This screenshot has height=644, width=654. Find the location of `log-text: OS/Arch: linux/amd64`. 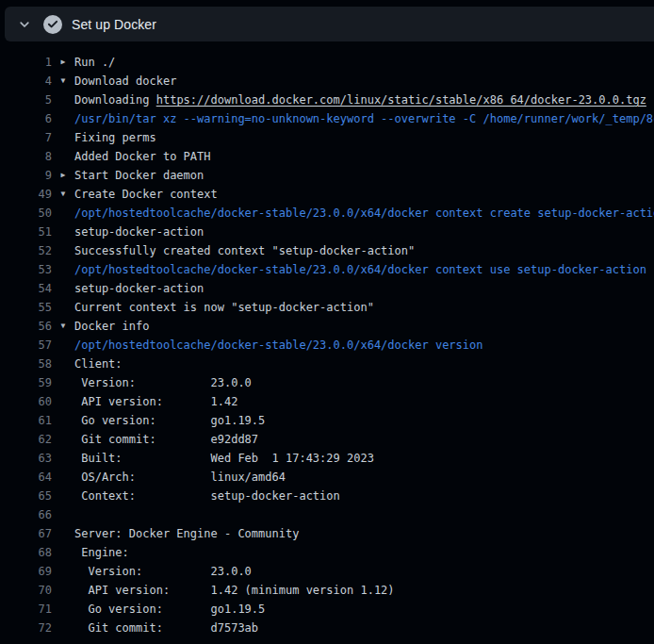

log-text: OS/Arch: linux/amd64 is located at coordinates (180, 477).